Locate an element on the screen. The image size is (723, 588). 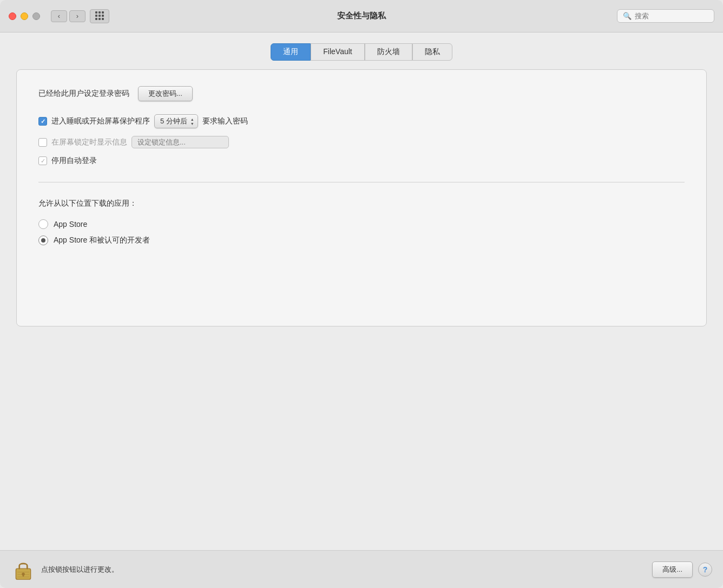
auto-login-row: 停用自动登录 is located at coordinates (362, 161).